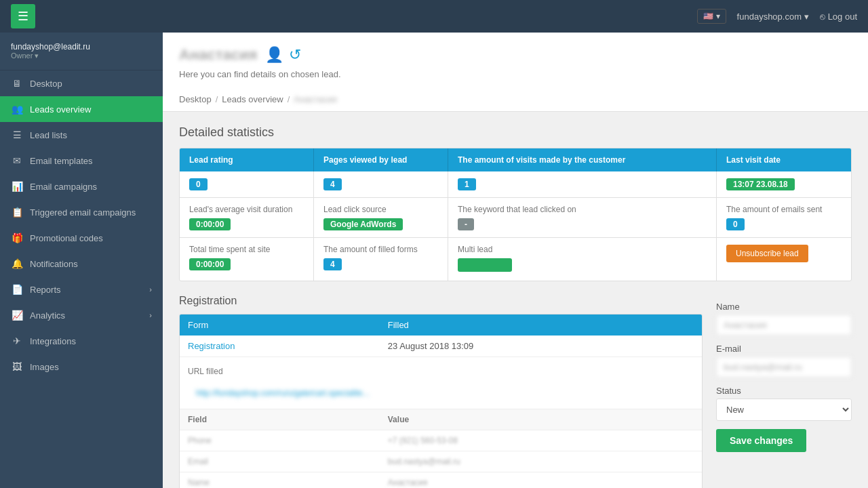  What do you see at coordinates (784, 259) in the screenshot?
I see `stat-unsubscribe: Unsubscribe lead` at bounding box center [784, 259].